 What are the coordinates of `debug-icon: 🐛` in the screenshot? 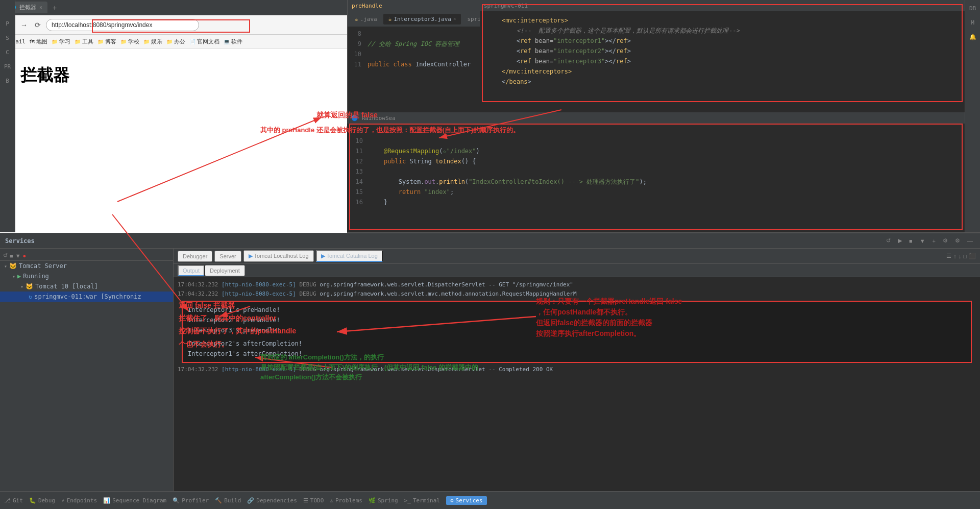 It's located at (33, 500).